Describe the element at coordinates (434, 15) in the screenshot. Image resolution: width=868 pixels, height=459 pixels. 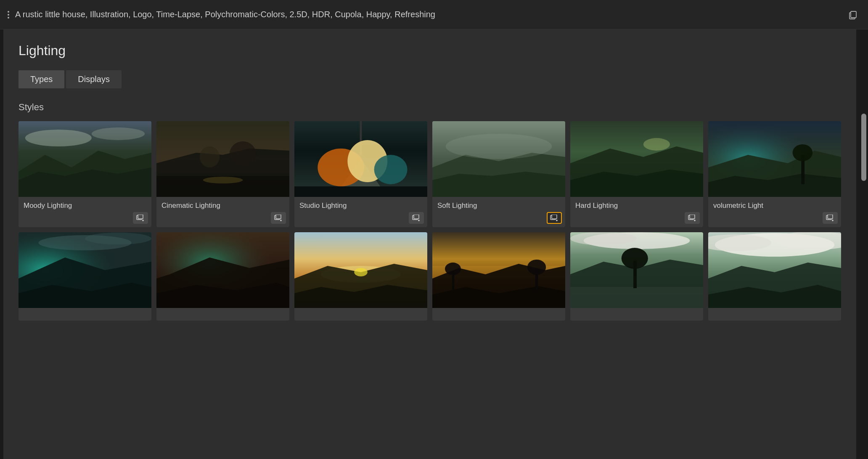
I see `top-bar: A rustic little house, Illustration, Log…` at that location.